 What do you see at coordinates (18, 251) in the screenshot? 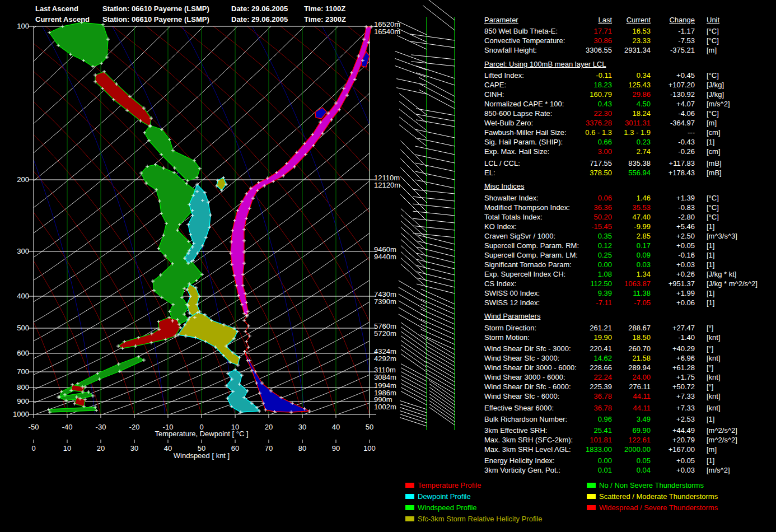
I see `pressure-label: 300` at bounding box center [18, 251].